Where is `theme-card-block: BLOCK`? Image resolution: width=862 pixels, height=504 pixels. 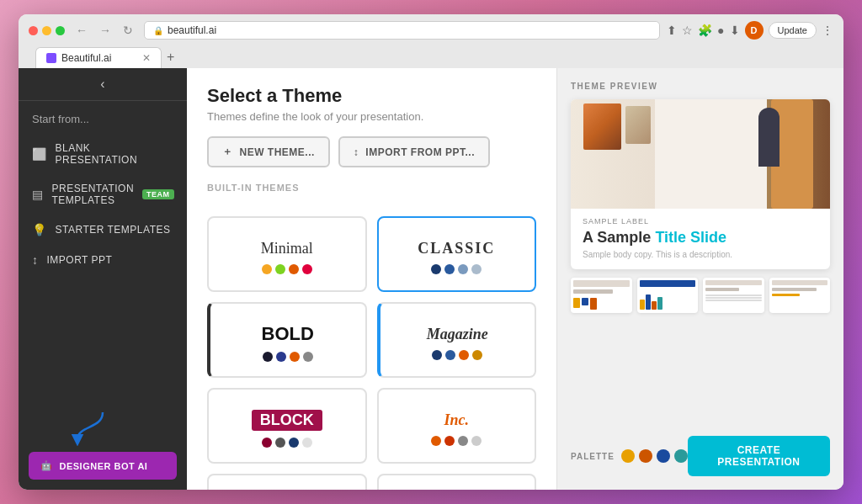 theme-card-block: BLOCK is located at coordinates (287, 426).